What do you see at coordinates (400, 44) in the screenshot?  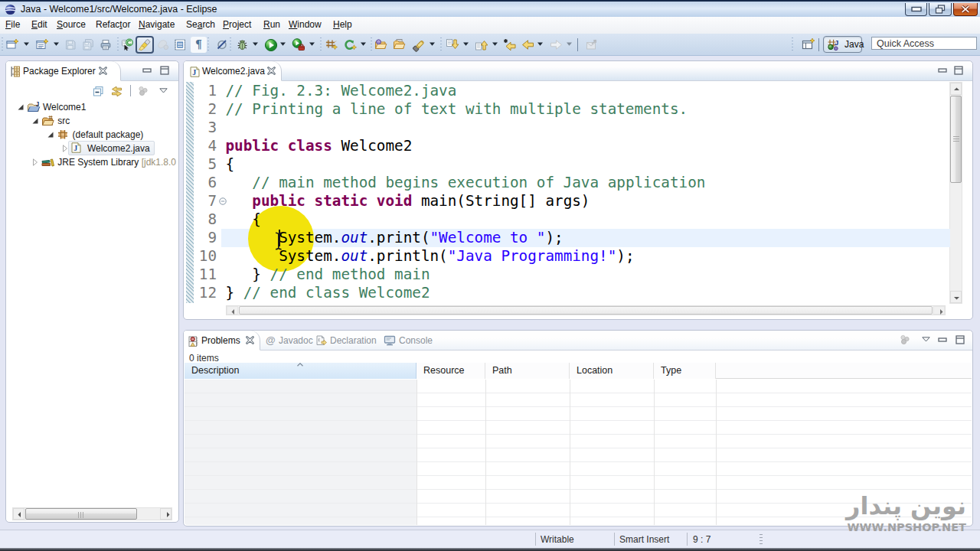 I see `toolbar-open-resource-icon` at bounding box center [400, 44].